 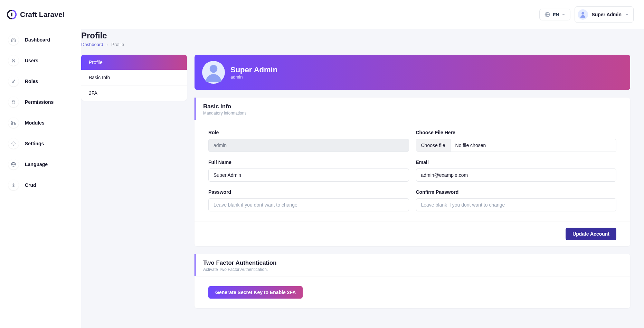 What do you see at coordinates (42, 15) in the screenshot?
I see `brand-name: Craft Laravel` at bounding box center [42, 15].